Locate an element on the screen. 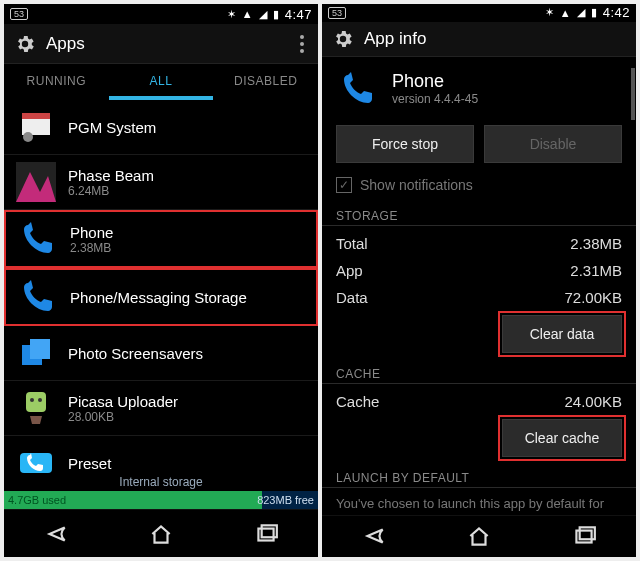 This screenshot has width=640, height=561. show-notifications-checkbox: ✓ Show notifications is located at coordinates (479, 187).